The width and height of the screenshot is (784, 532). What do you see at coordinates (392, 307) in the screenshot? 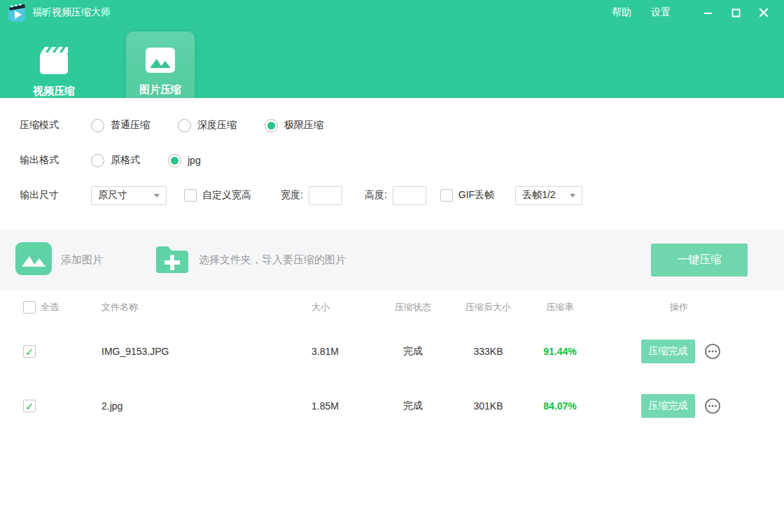
I see `table-header: 全选 文件名称 大小 压缩状态 压缩后大小 压缩率 操作` at bounding box center [392, 307].